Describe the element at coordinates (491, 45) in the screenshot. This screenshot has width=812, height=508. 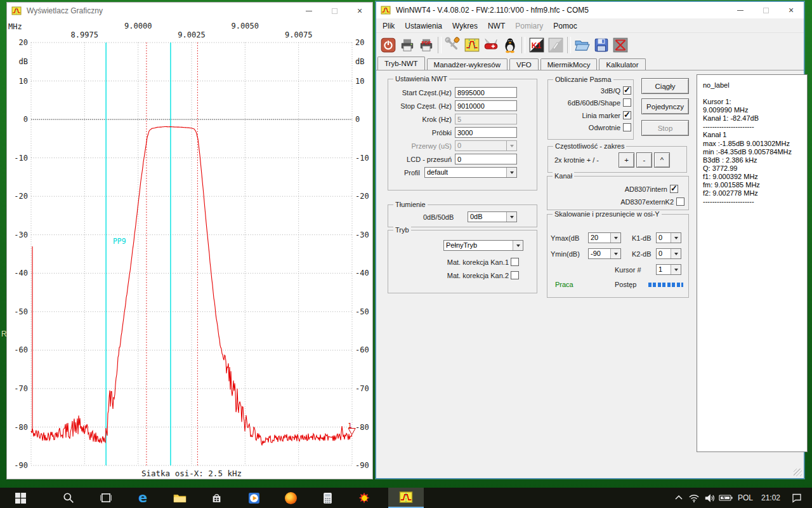
I see `multitool-button` at that location.